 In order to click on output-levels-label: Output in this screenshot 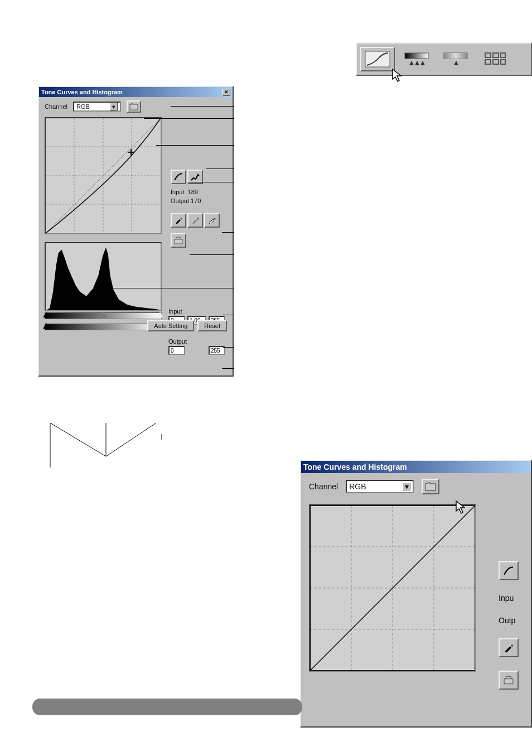, I will do `click(201, 341)`.